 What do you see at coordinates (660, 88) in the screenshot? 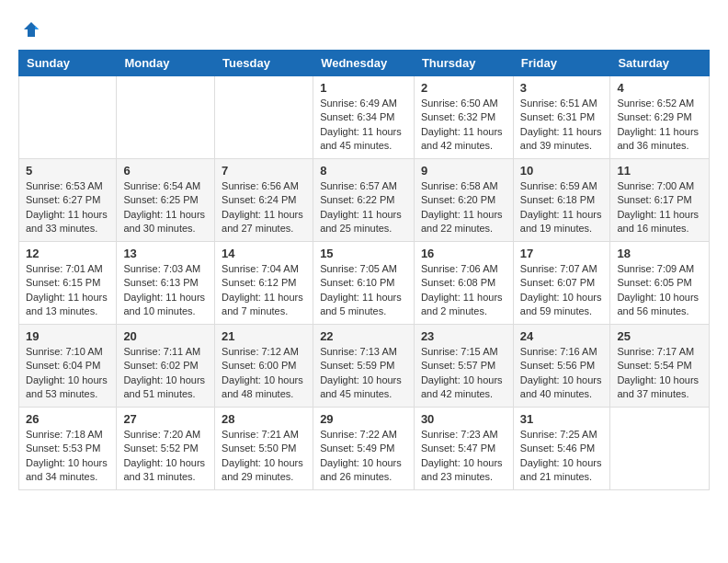
I see `day-number: 4` at bounding box center [660, 88].